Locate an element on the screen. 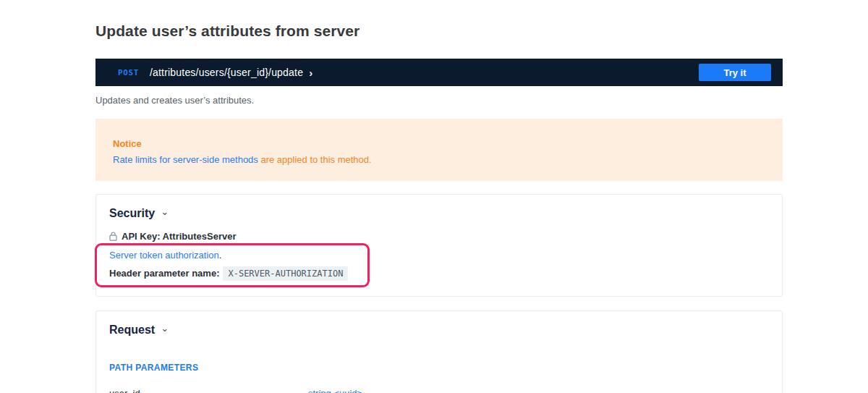  header-param-label: Header parameter name: is located at coordinates (164, 274).